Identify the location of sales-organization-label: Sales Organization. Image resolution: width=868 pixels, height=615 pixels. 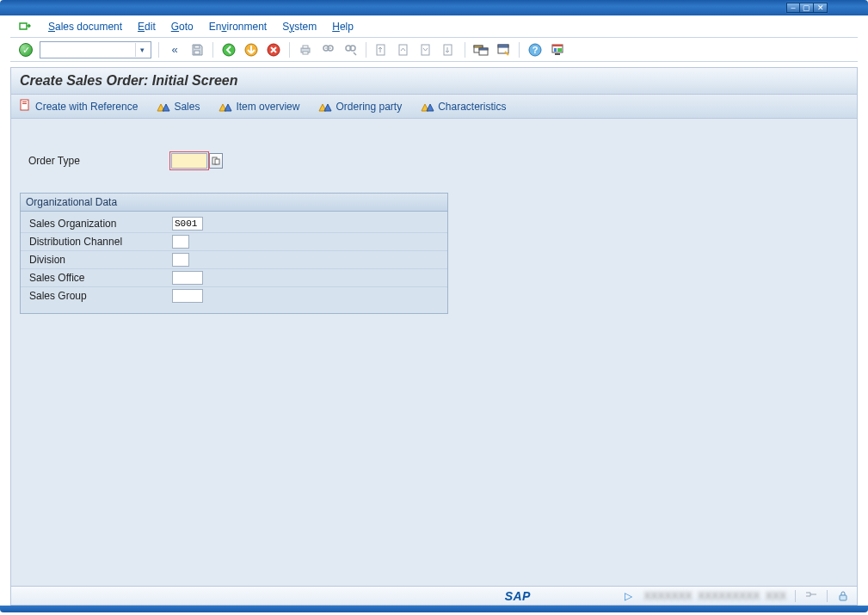
(99, 224).